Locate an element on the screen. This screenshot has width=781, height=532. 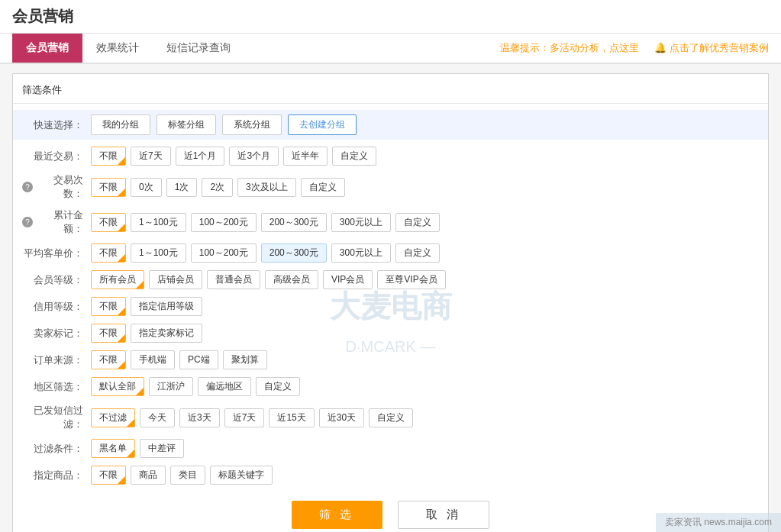
page-title: 会员营销 is located at coordinates (43, 16).